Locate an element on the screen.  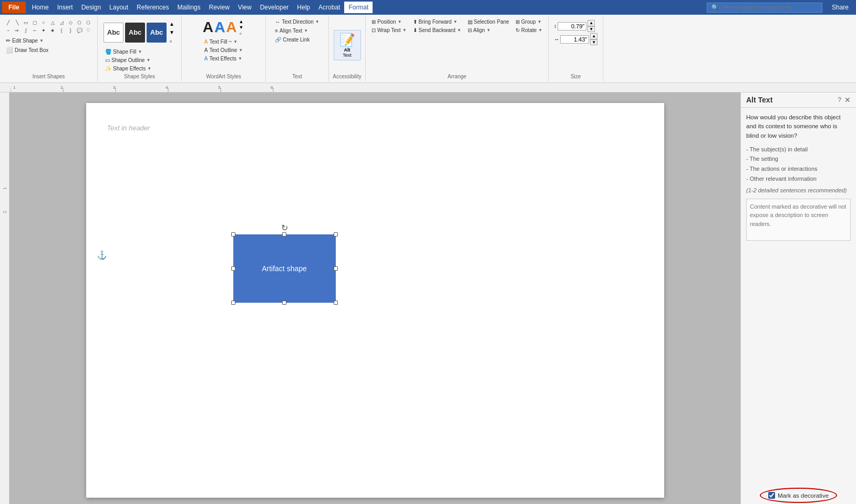
shape-pentagon: ⬠ is located at coordinates (79, 23).